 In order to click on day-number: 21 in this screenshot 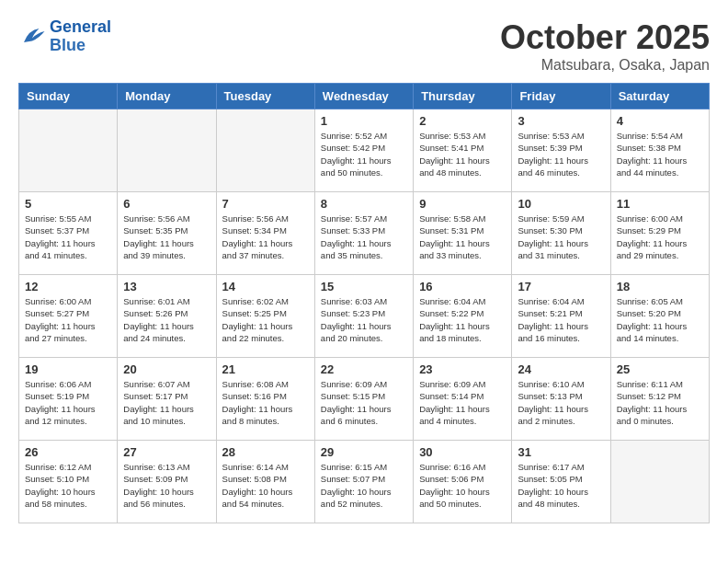, I will do `click(266, 370)`.